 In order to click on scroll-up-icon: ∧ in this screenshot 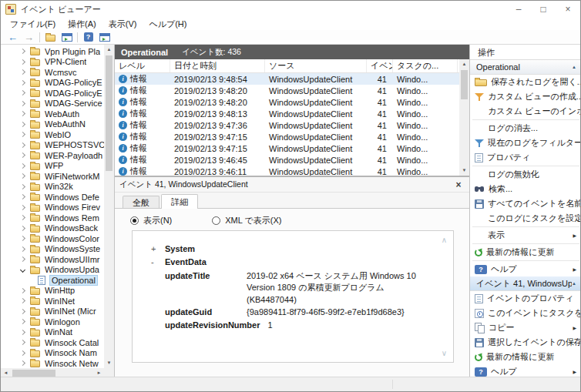, I will do `click(444, 240)`.